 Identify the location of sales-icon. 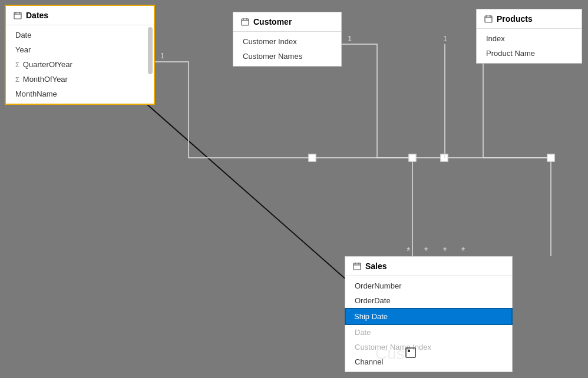
(357, 266).